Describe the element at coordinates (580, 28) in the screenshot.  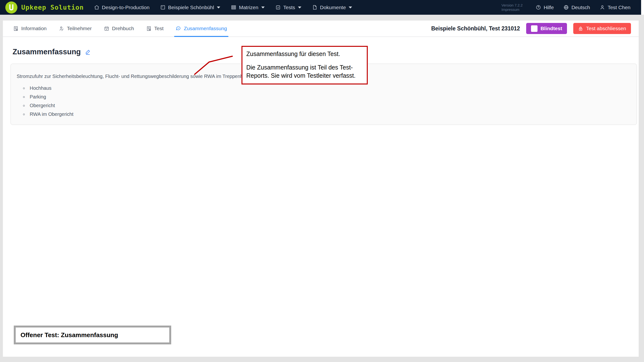
I see `lock-icon` at that location.